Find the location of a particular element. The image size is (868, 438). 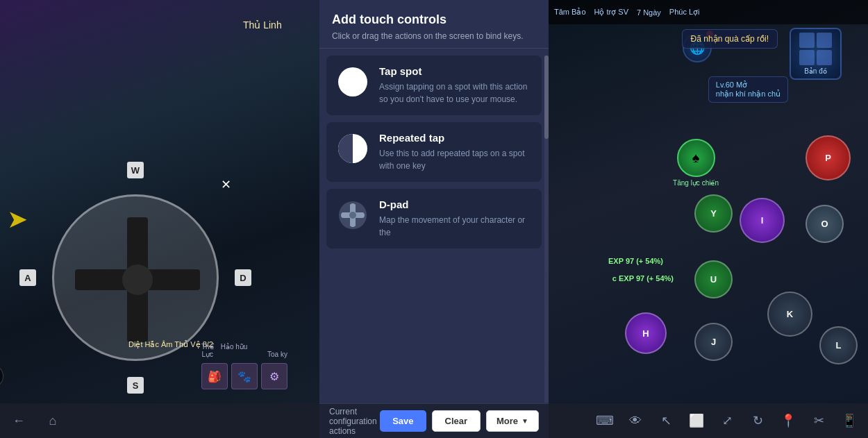

skill-o-label: O is located at coordinates (824, 224).